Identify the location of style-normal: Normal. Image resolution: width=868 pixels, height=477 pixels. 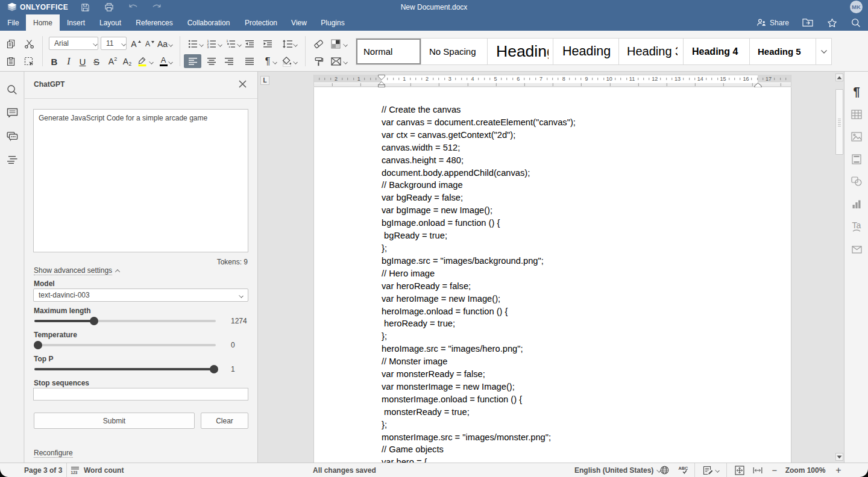
(389, 52).